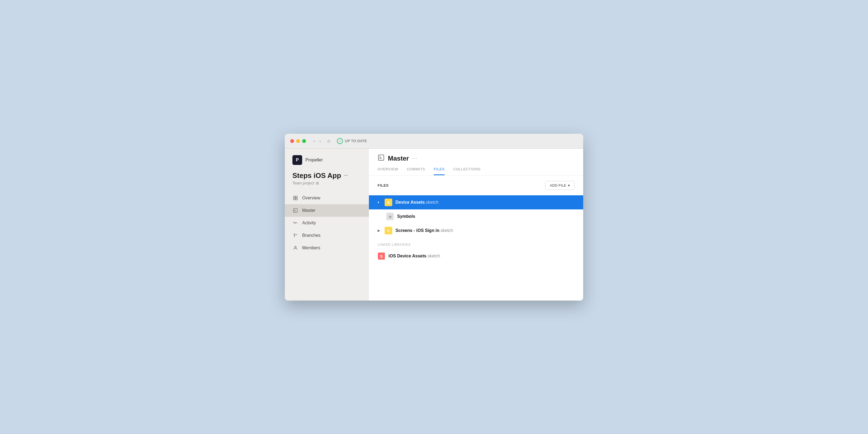 Image resolution: width=868 pixels, height=434 pixels. I want to click on sidebar-item-branches-label: Branches, so click(311, 235).